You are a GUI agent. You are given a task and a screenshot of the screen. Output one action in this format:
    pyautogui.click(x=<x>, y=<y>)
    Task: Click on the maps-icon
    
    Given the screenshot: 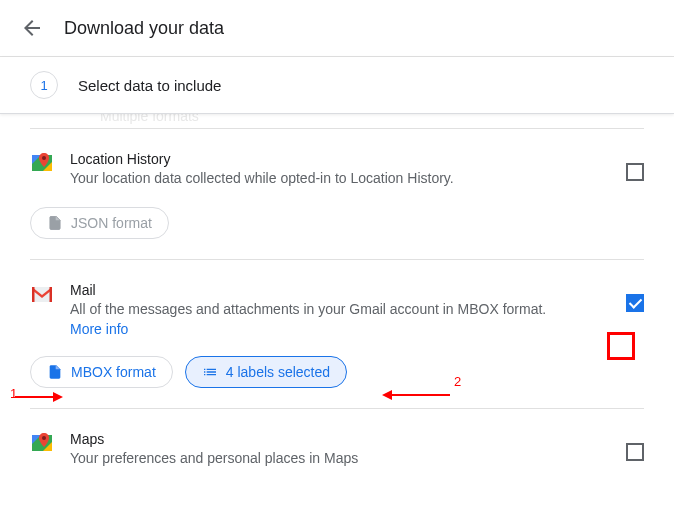 What is the action you would take?
    pyautogui.click(x=42, y=443)
    